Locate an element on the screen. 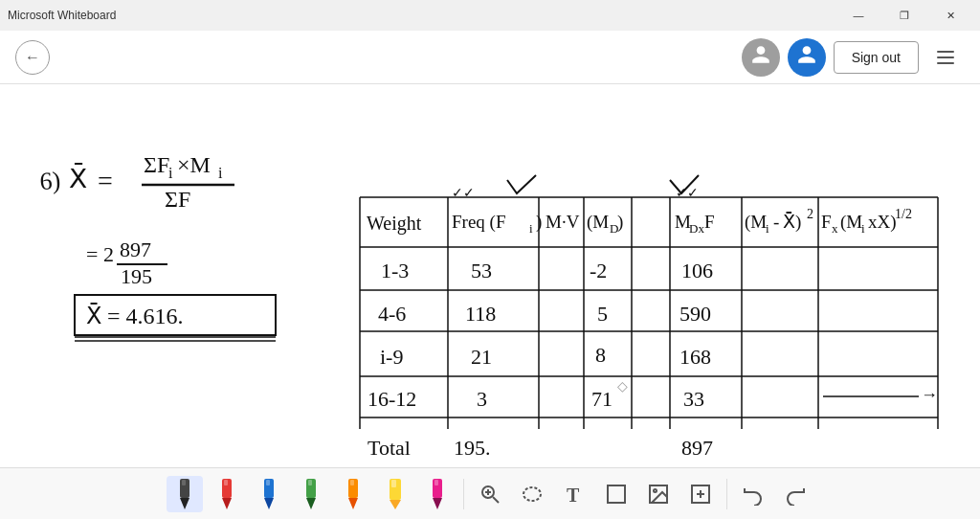 Image resolution: width=980 pixels, height=519 pixels. svg-text: i-9 is located at coordinates (391, 356).